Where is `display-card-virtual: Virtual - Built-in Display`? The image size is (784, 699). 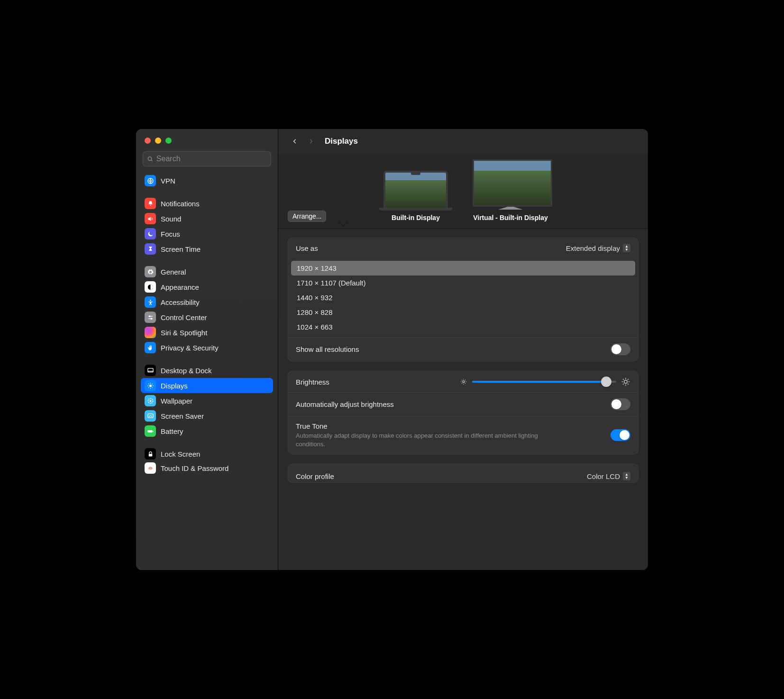
display-card-virtual: Virtual - Built-in Display is located at coordinates (511, 191).